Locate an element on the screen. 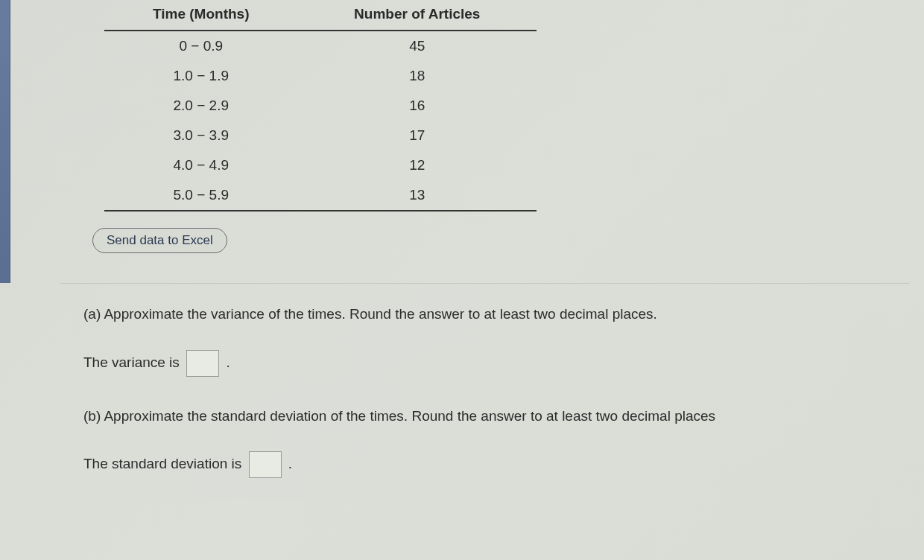 Image resolution: width=924 pixels, height=560 pixels. table-row: 2.0 − 2.916 is located at coordinates (320, 106).